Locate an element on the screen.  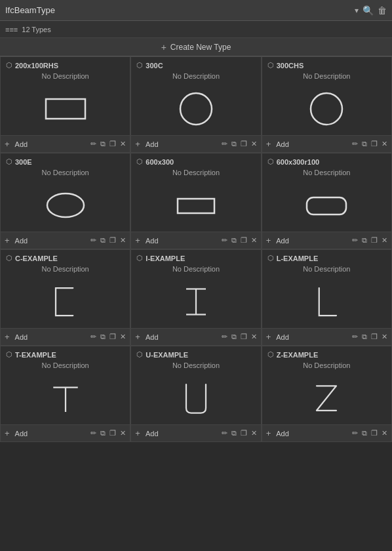
card-header: ⬡ Z-EXAMPLE is located at coordinates (326, 353).